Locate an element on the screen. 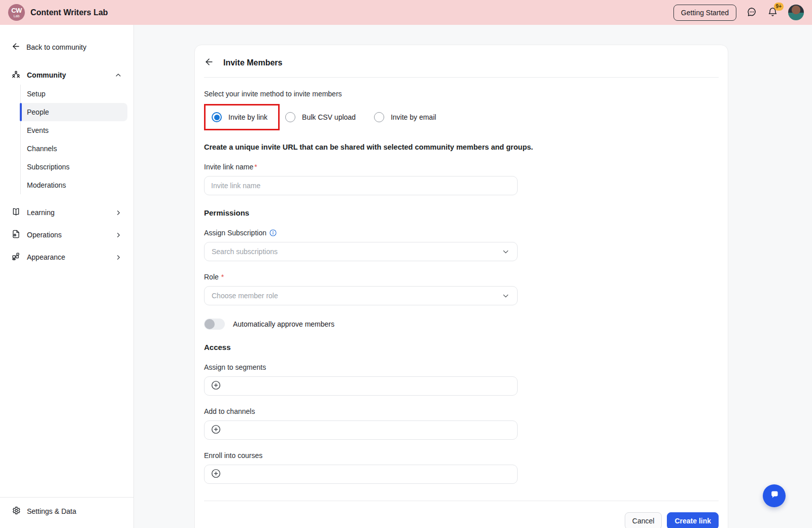 The image size is (812, 528). enroll-courses-label: Enroll into courses is located at coordinates (461, 455).